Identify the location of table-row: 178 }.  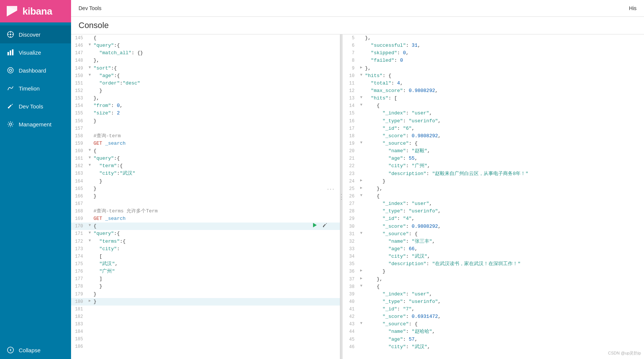
(206, 286).